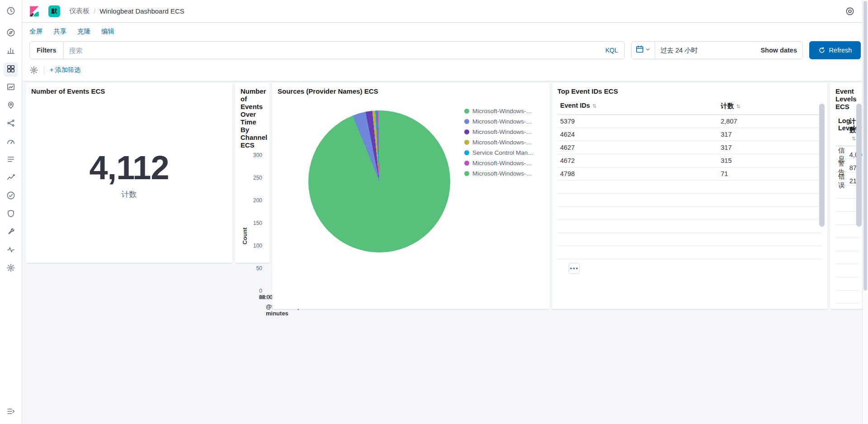 Image resolution: width=868 pixels, height=424 pixels. Describe the element at coordinates (11, 52) in the screenshot. I see `sidebar-item-visualize` at that location.